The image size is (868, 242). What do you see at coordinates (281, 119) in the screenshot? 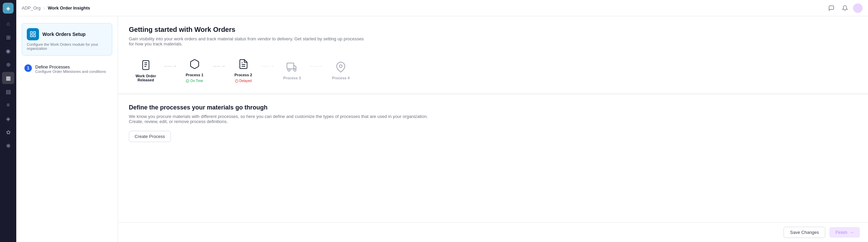
I see `define-section-desc: We know you procure materials with diffe…` at bounding box center [281, 119].